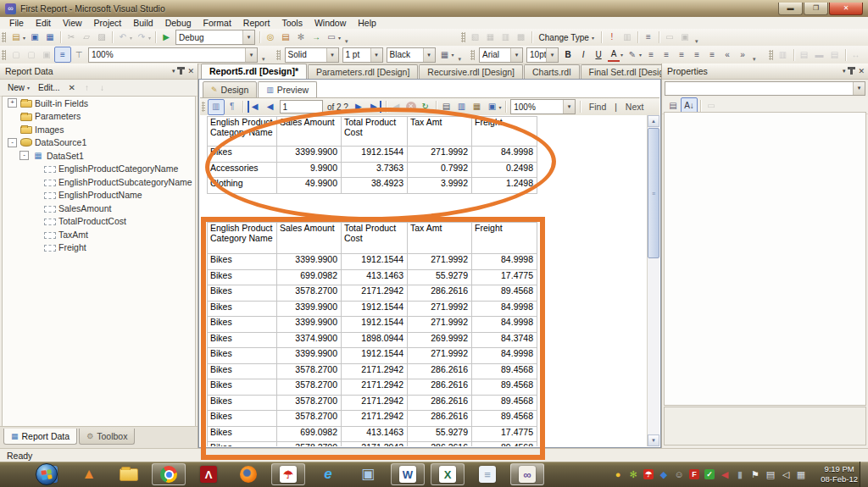  What do you see at coordinates (129, 474) in the screenshot?
I see `taskbar-item-windows-explorer` at bounding box center [129, 474].